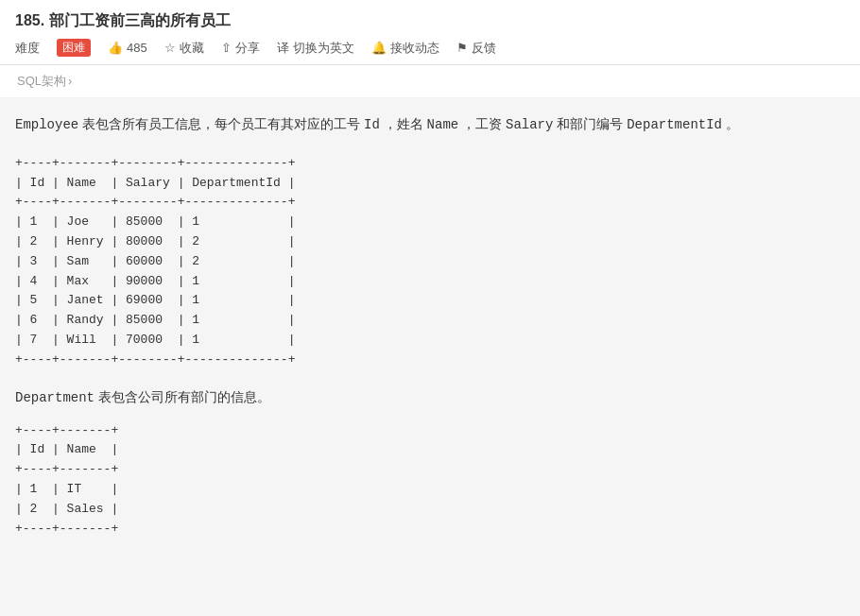  Describe the element at coordinates (284, 48) in the screenshot. I see `translate-icon: 译` at that location.